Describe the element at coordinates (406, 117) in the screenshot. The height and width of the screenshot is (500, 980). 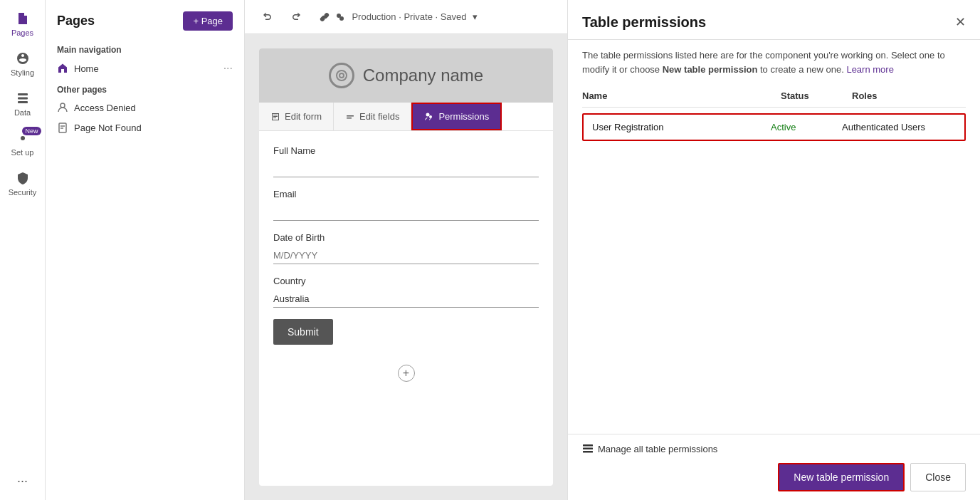
I see `form-tabs: Edit form Edit fields Permissions` at that location.